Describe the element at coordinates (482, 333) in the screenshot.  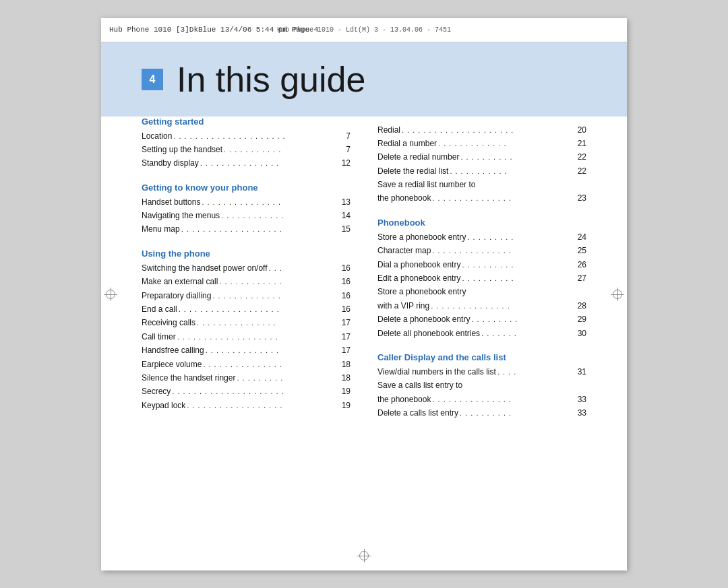
I see `toc-item: Delete all phonebook entries . . . . . .…` at that location.